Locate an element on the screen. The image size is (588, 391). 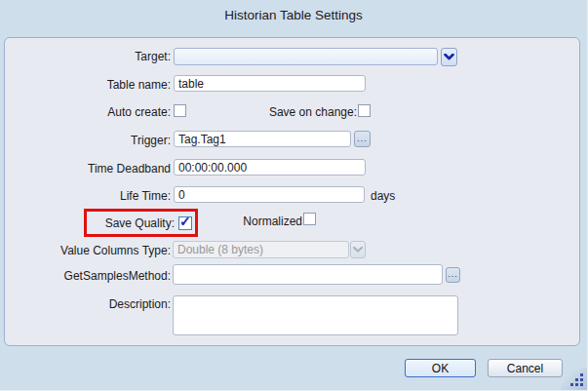
target-combobox is located at coordinates (306, 57).